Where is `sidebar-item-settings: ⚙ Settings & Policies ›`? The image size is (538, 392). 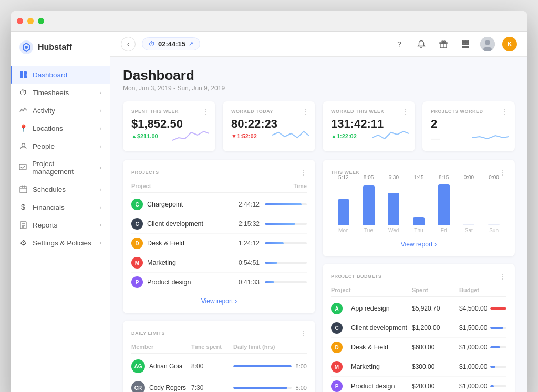
sidebar-item-settings: ⚙ Settings & Policies › is located at coordinates (60, 243).